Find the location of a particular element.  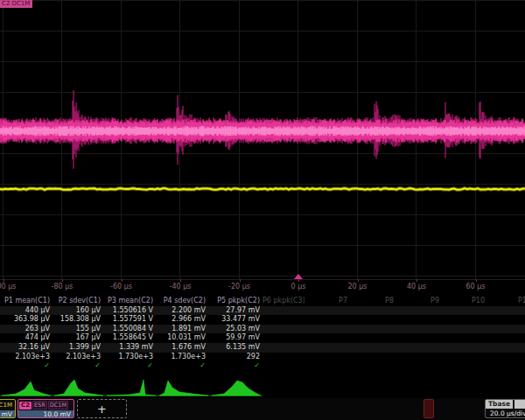

stat-value: 27.97 mV is located at coordinates (235, 312).